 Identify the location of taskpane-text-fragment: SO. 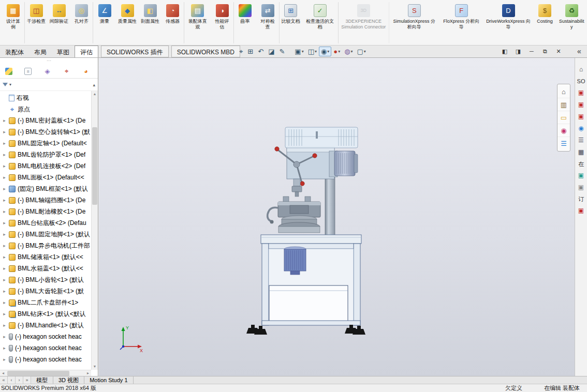
(581, 81).